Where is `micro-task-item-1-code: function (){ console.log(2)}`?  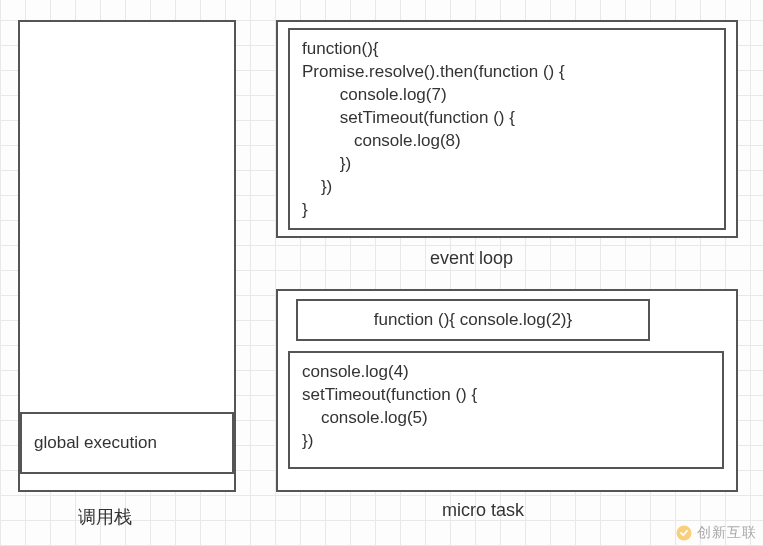 micro-task-item-1-code: function (){ console.log(2)} is located at coordinates (473, 320).